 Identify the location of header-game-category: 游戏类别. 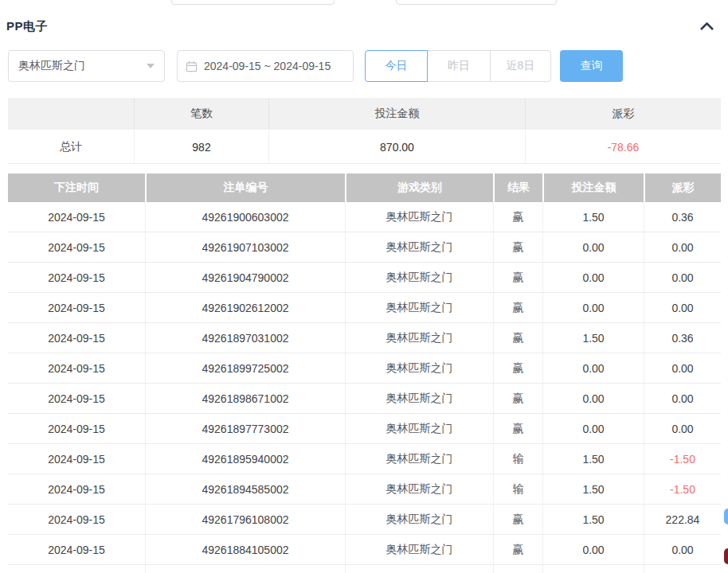
(419, 188).